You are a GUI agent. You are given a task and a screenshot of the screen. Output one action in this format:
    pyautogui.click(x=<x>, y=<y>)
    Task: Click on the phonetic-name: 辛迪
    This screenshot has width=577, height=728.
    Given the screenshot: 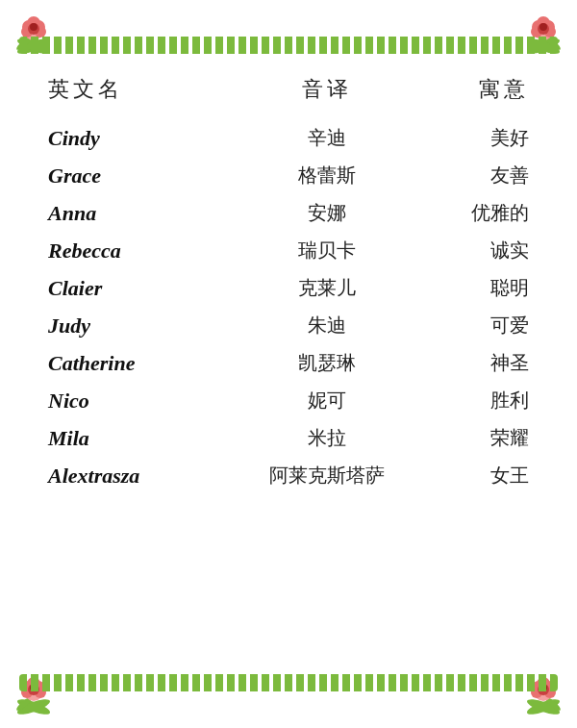 What is the action you would take?
    pyautogui.click(x=327, y=138)
    